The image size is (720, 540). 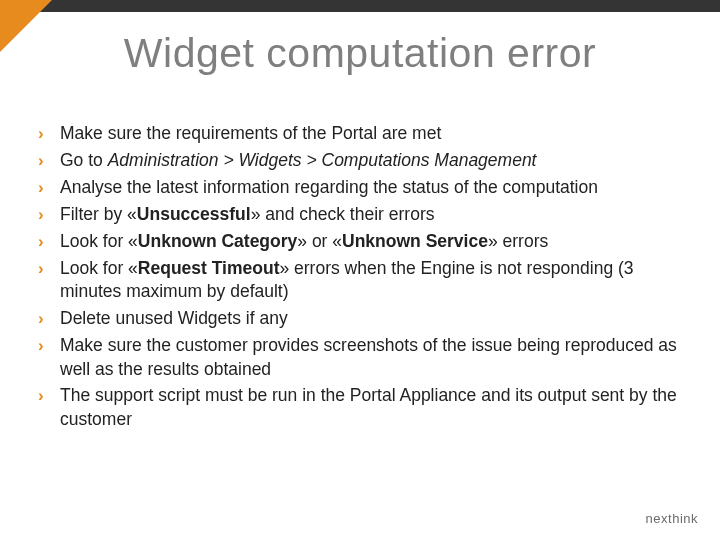 What do you see at coordinates (370, 358) in the screenshot?
I see `bullet-text: Make sure the customer provides screensh…` at bounding box center [370, 358].